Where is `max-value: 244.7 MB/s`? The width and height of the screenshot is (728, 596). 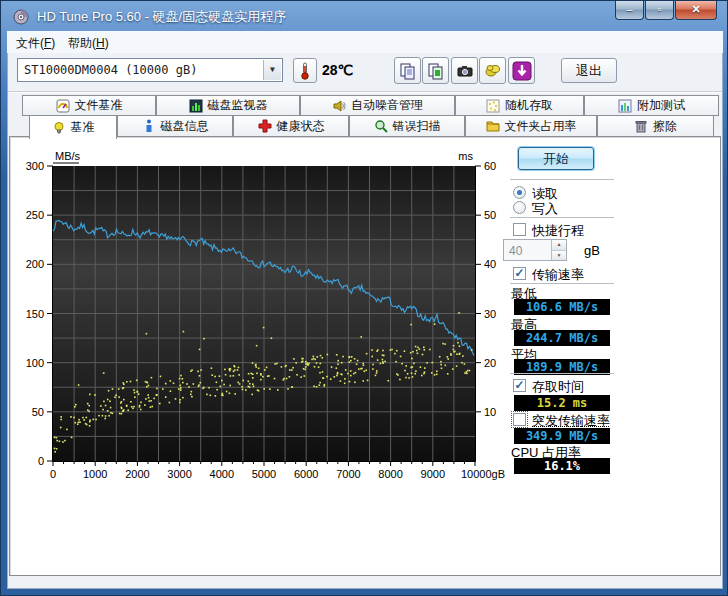 max-value: 244.7 MB/s is located at coordinates (562, 338).